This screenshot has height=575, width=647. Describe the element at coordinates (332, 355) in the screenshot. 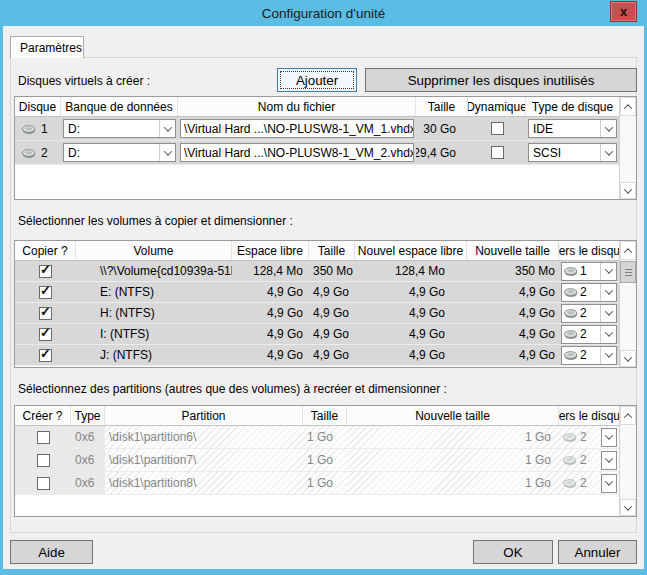

I see `size-cell: 4,9 Go` at that location.